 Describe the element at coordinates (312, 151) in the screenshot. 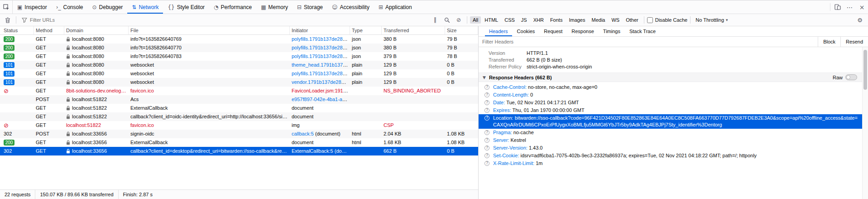

I see `initiator-link: ExternalCallback:5` at that location.